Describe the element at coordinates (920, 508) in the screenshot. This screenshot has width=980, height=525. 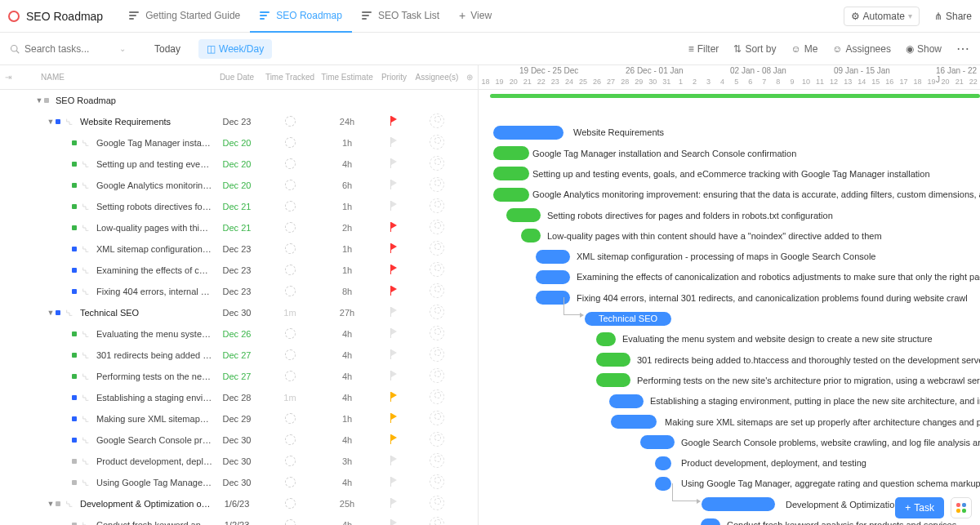
I see `new-task-button: +Task` at that location.